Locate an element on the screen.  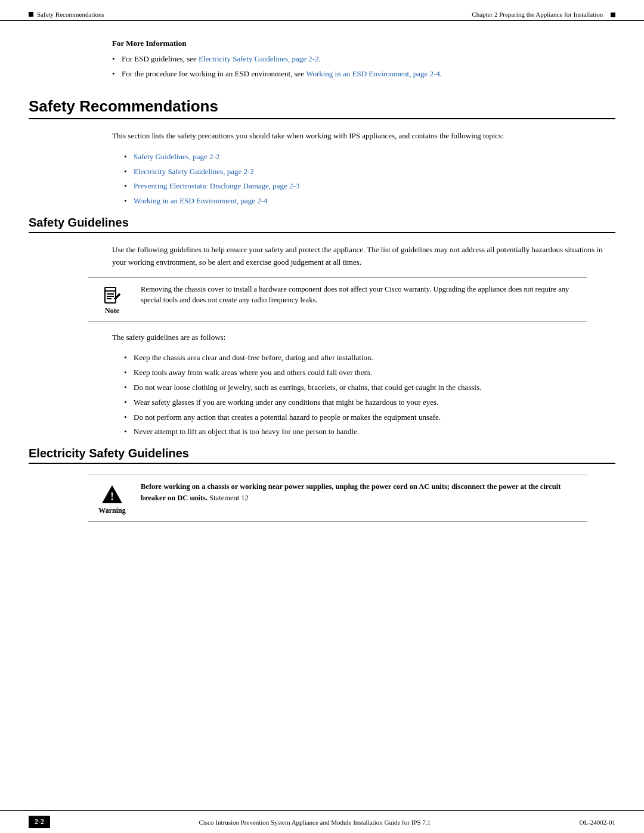
topics-list: Safety Guidelines, page 2-2 Electricity … is located at coordinates (370, 179).